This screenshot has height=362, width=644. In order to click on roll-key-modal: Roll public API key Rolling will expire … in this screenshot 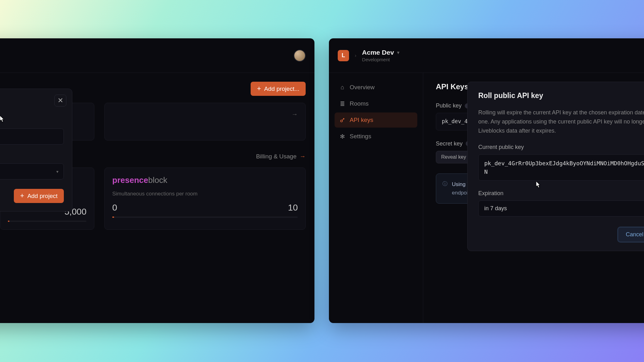, I will do `click(556, 167)`.